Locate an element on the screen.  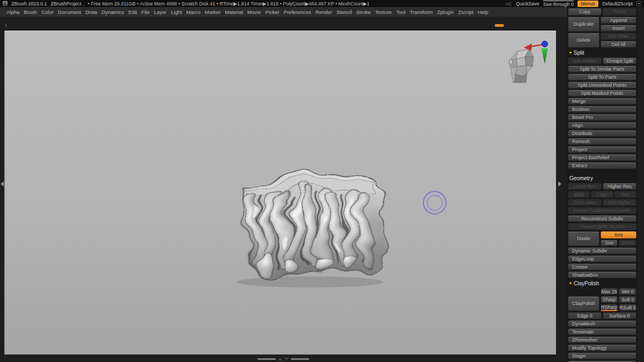
tessimate-section: Tessimate is located at coordinates (602, 331).